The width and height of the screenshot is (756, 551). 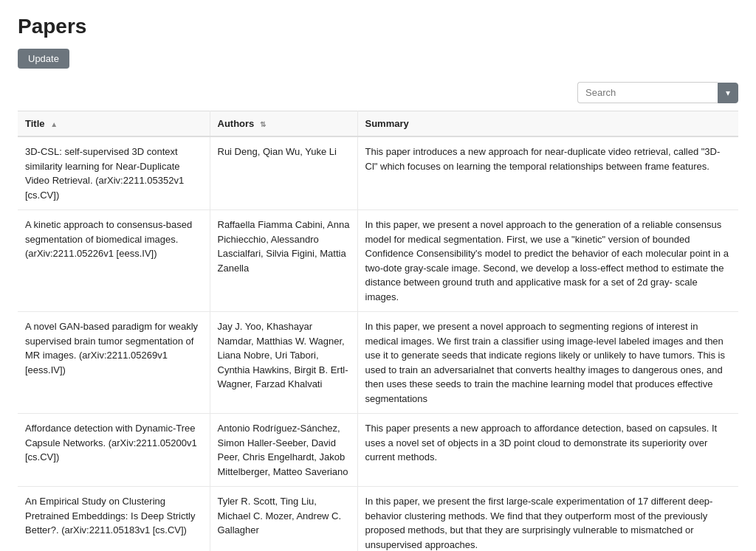 What do you see at coordinates (263, 124) in the screenshot?
I see `sort-both-icon: ⇅` at bounding box center [263, 124].